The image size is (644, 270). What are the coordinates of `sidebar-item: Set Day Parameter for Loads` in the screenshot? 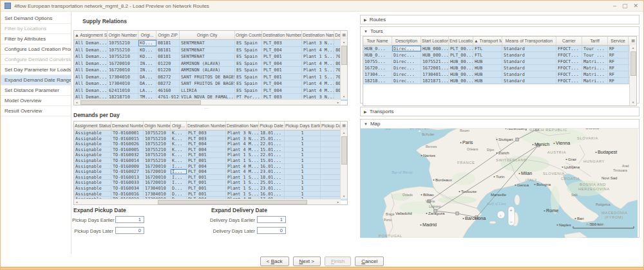 It's located at (36, 70).